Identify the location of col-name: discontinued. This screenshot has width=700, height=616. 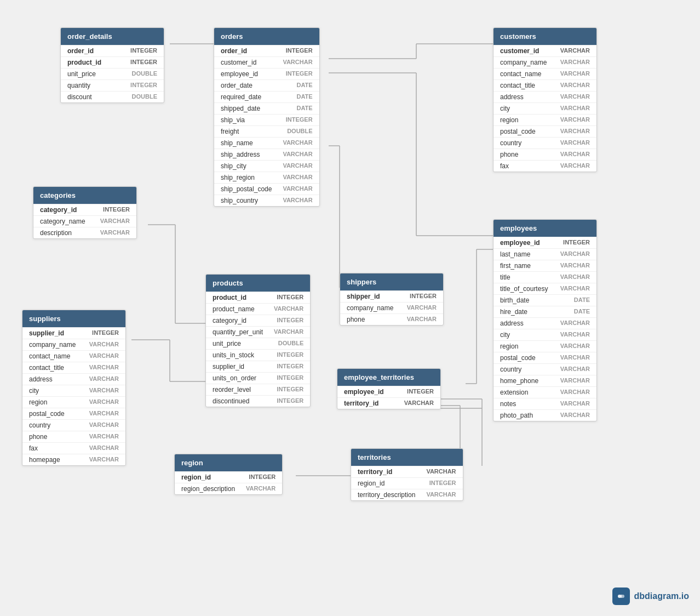
(231, 401).